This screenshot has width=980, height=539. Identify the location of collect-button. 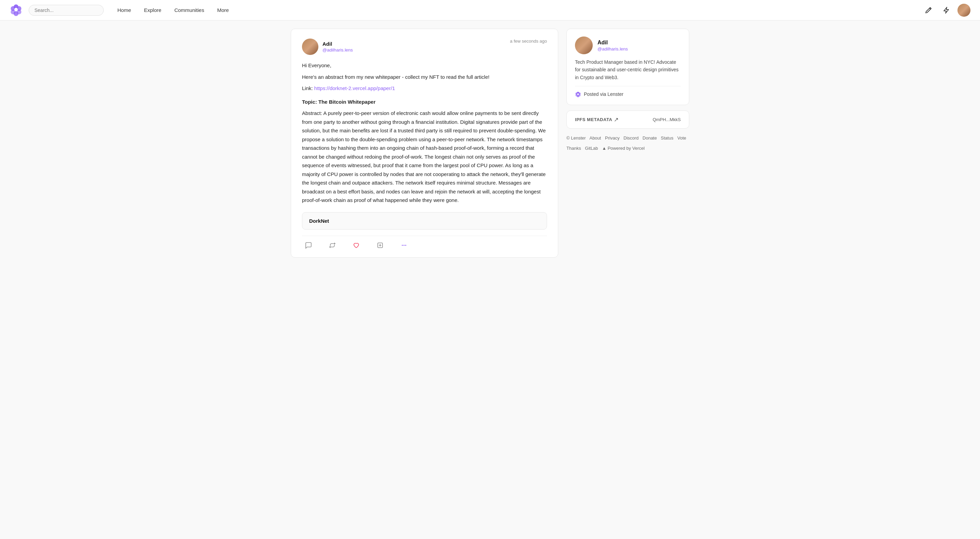
(380, 245).